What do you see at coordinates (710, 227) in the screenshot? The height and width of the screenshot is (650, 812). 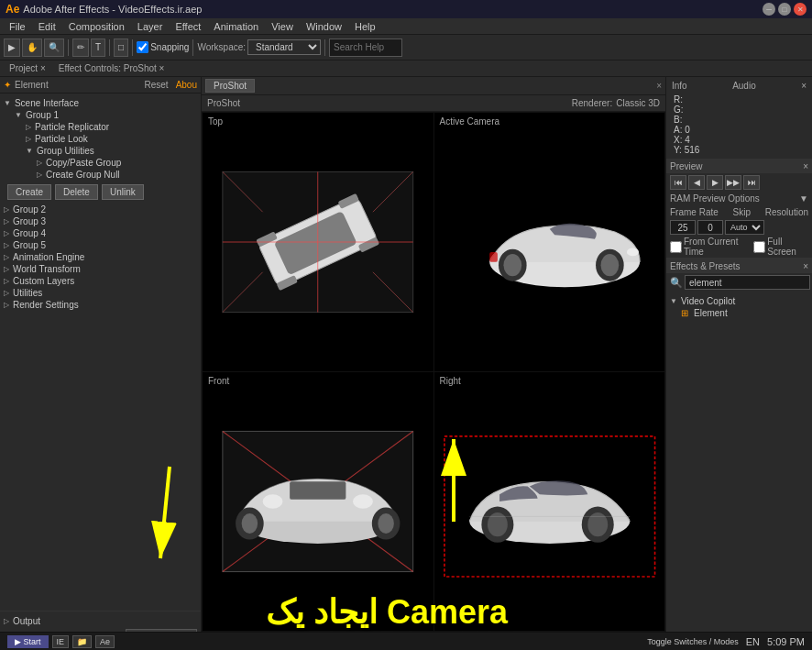 I see `skip-input` at bounding box center [710, 227].